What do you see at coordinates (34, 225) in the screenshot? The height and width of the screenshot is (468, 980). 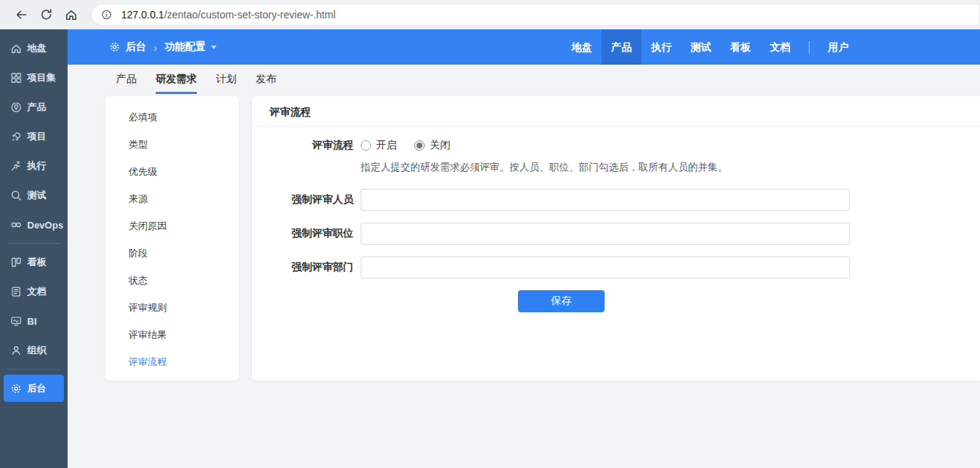 I see `sidebar-item-devops: DevOps` at bounding box center [34, 225].